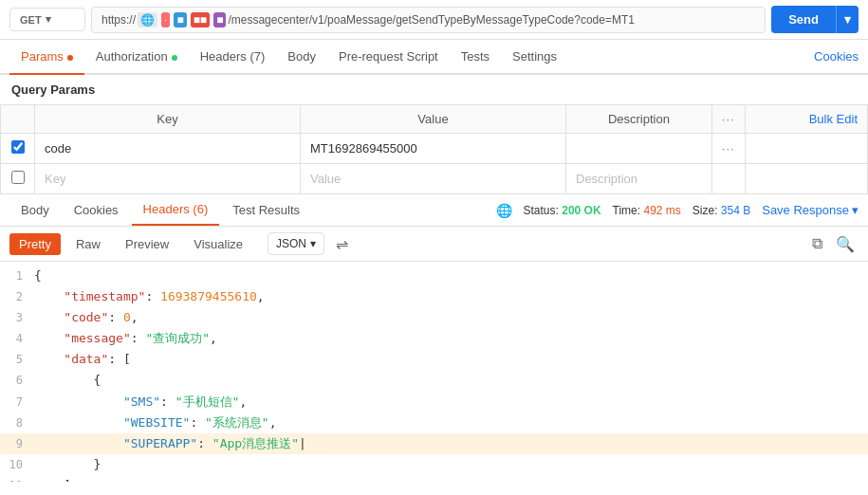 The width and height of the screenshot is (868, 495). What do you see at coordinates (266, 211) in the screenshot?
I see `resp-tab-test-results: Test Results` at bounding box center [266, 211].